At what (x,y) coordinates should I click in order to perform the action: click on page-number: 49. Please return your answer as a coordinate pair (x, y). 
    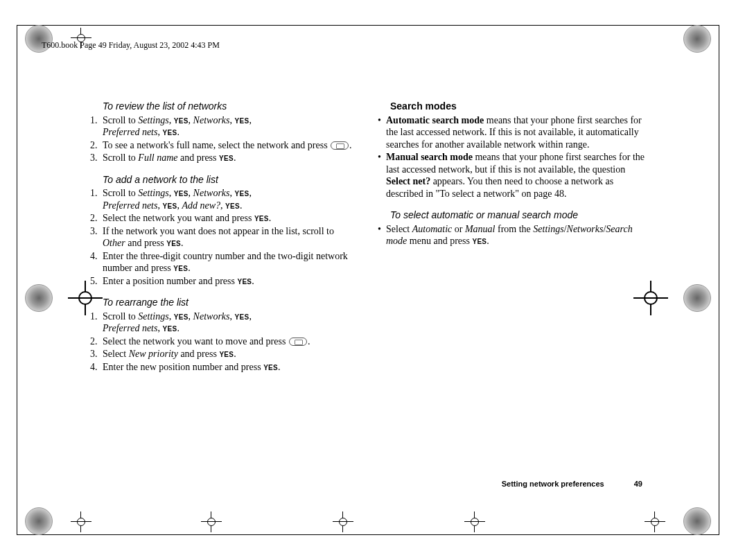
    Looking at the image, I should click on (638, 484).